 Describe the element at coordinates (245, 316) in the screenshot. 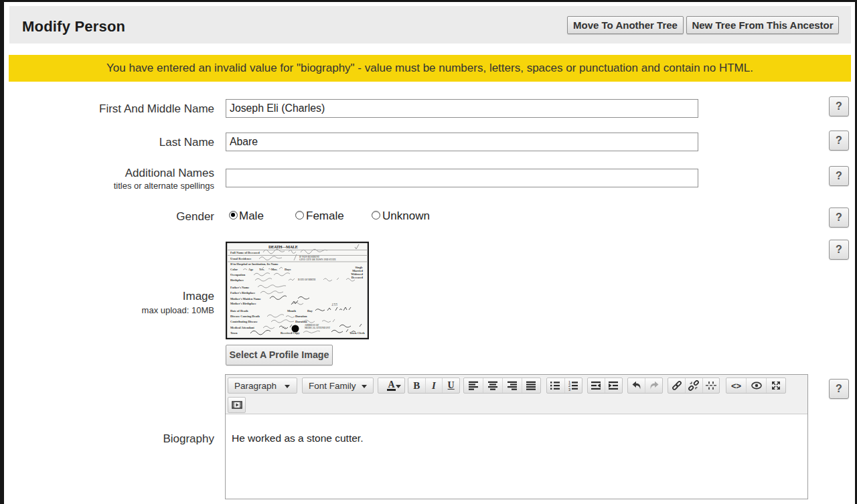

I see `svg-text: Disease Causing Death` at that location.